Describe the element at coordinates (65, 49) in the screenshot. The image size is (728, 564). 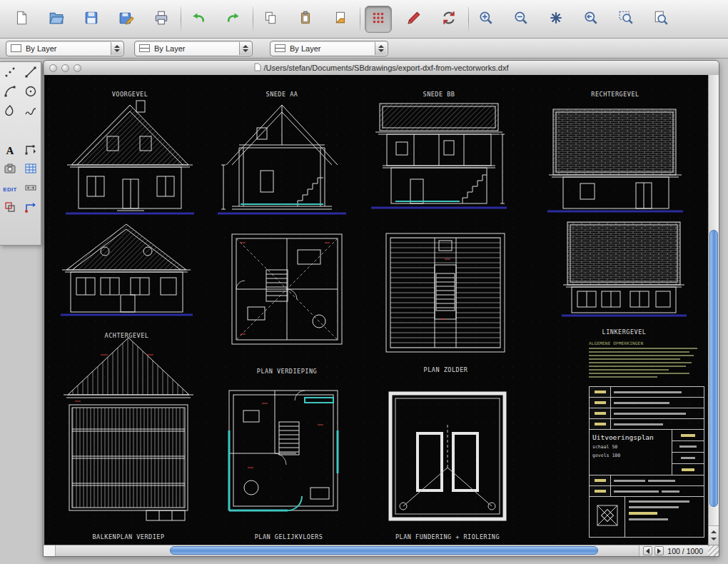
I see `color-by-layer-dropdown: By Layer` at that location.